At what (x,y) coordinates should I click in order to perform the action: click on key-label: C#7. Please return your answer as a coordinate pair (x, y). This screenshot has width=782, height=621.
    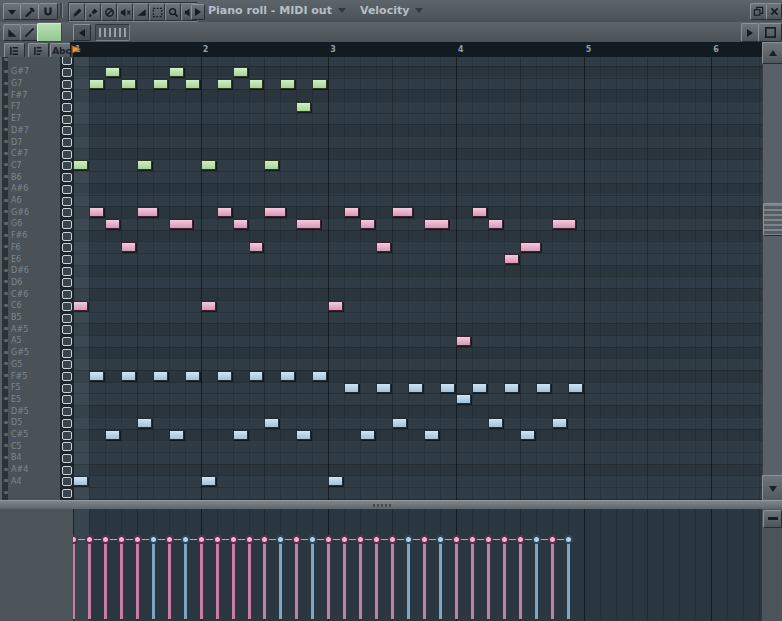
    Looking at the image, I should click on (20, 154).